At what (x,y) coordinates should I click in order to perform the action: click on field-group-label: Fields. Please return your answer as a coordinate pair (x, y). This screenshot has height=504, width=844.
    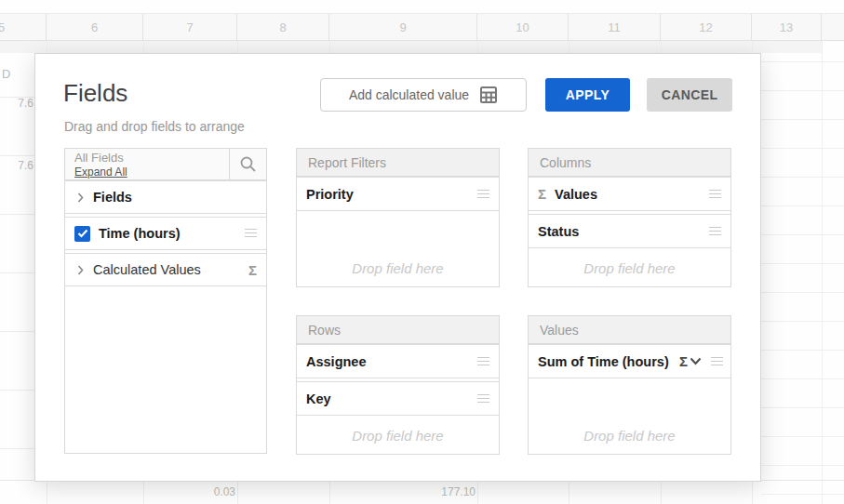
    Looking at the image, I should click on (113, 197).